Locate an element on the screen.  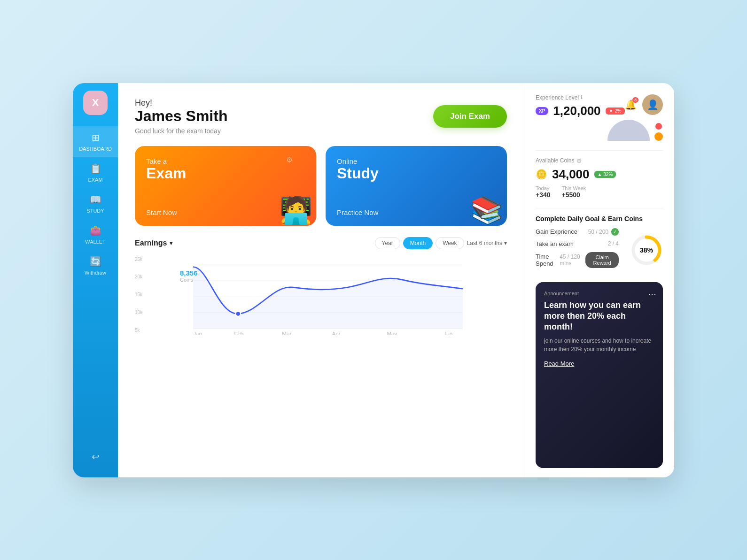
xp-label: Experience Level ℹ is located at coordinates (580, 98).